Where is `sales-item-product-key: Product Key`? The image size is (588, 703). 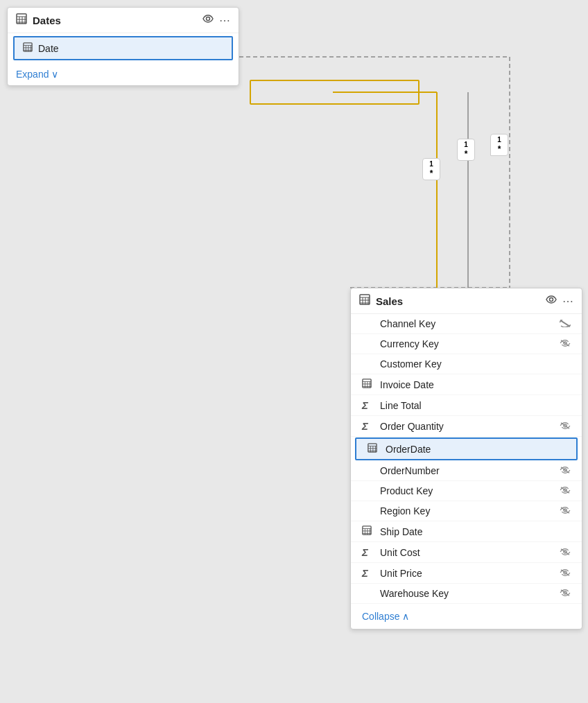 sales-item-product-key: Product Key is located at coordinates (466, 491).